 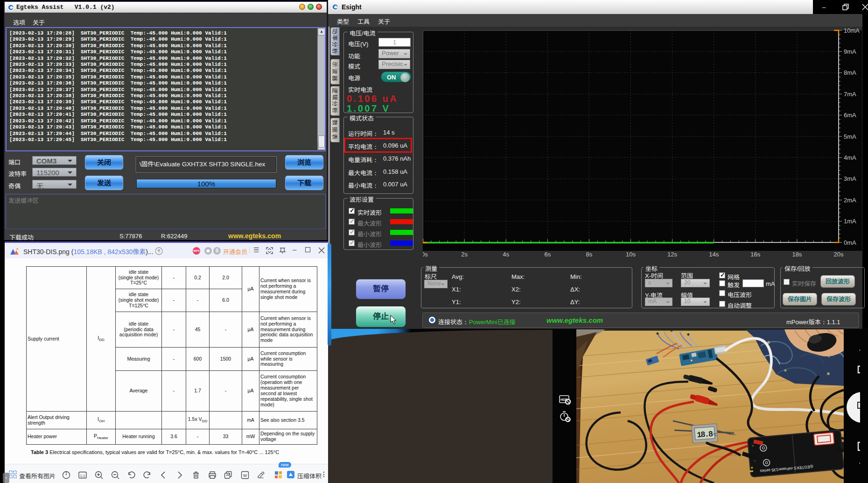 What do you see at coordinates (672, 254) in the screenshot?
I see `svg-text: 12s` at bounding box center [672, 254].